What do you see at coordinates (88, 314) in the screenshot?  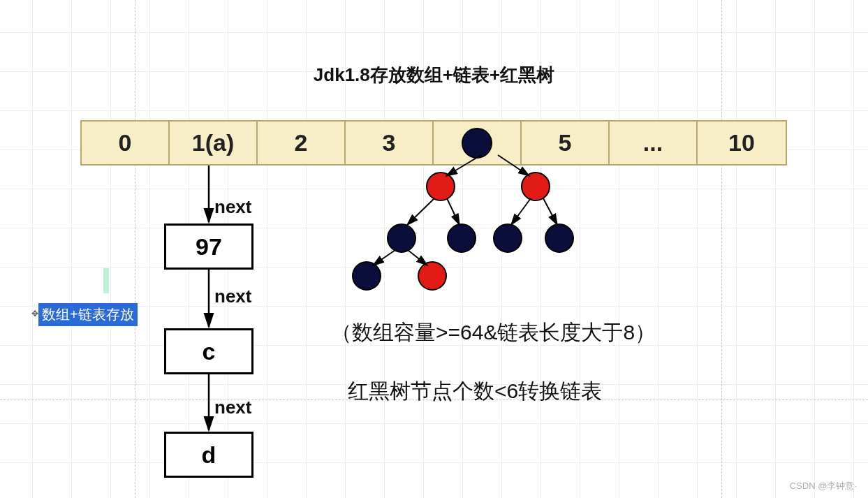 I see `highlight-note: 数组+链表存放` at bounding box center [88, 314].